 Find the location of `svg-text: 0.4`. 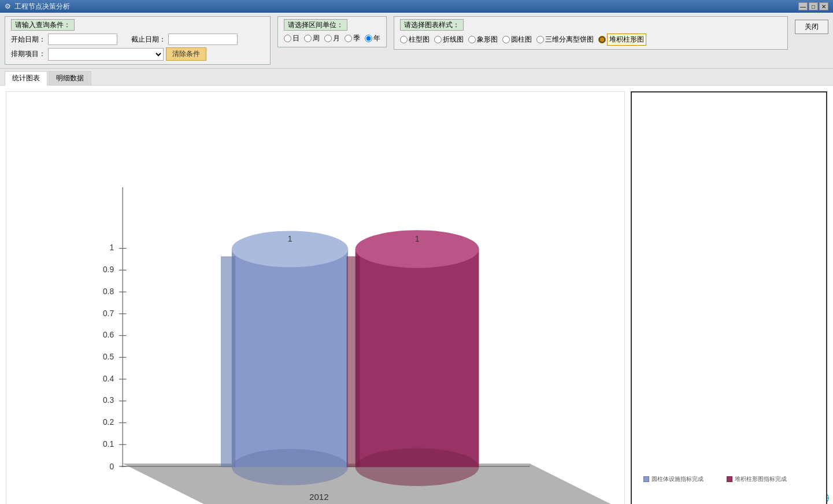

svg-text: 0.4 is located at coordinates (109, 379).